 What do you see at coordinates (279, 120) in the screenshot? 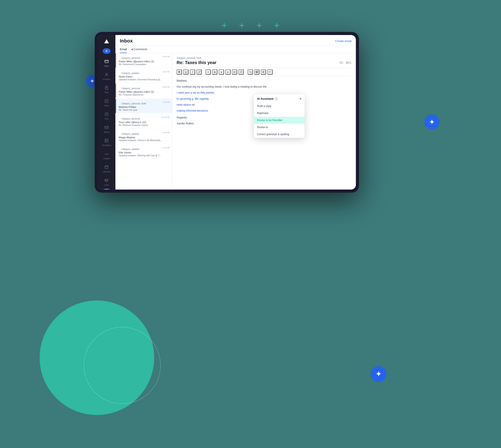
I see `ai-menu-revise-friendlier: Revise to be friendlier` at bounding box center [279, 120].